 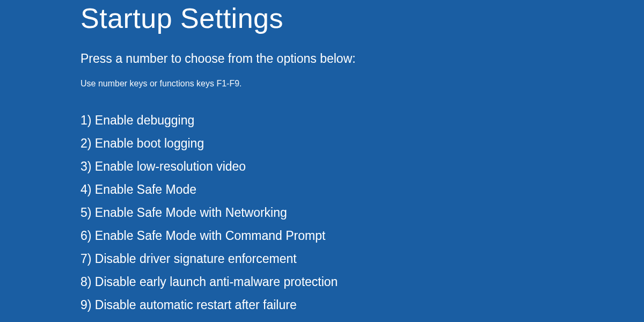 I want to click on page-title: Startup Settings, so click(x=362, y=18).